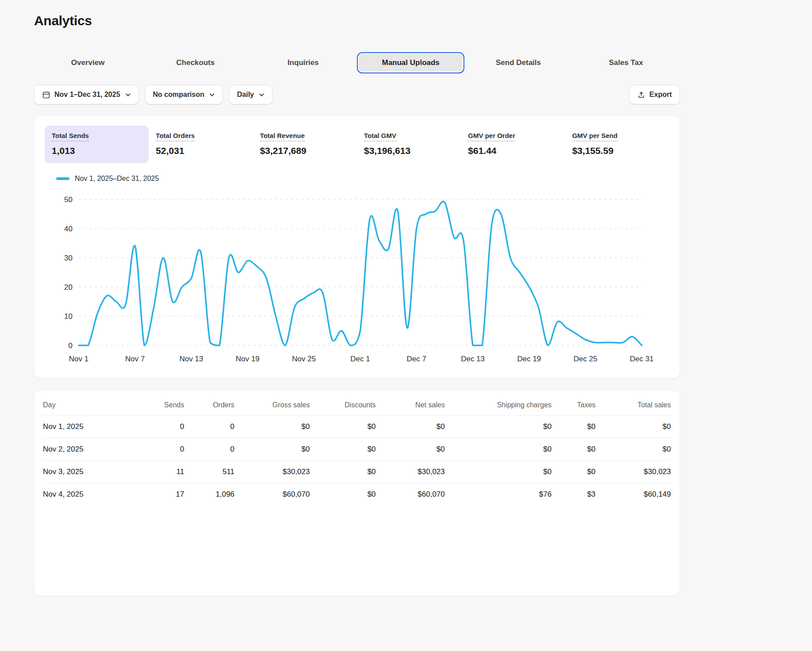  Describe the element at coordinates (617, 144) in the screenshot. I see `metric-gmv-per-send: GMV per Send $3,155.59` at that location.